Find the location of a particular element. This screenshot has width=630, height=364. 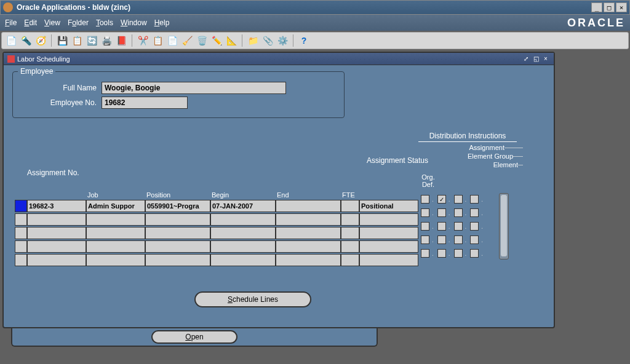

export-icon: ⚙️ is located at coordinates (282, 41).